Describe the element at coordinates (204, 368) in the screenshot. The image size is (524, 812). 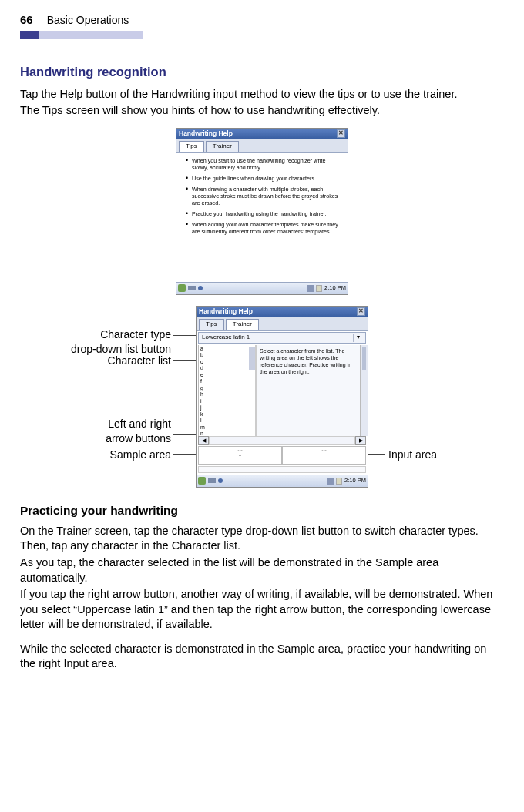
I see `char-item: d` at that location.